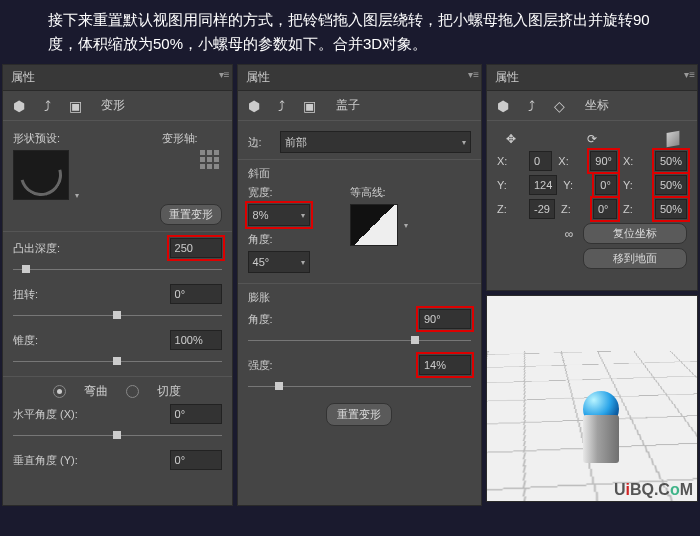 This screenshot has height=536, width=700. What do you see at coordinates (360, 340) in the screenshot?
I see `inflate-angle-slider` at bounding box center [360, 340].